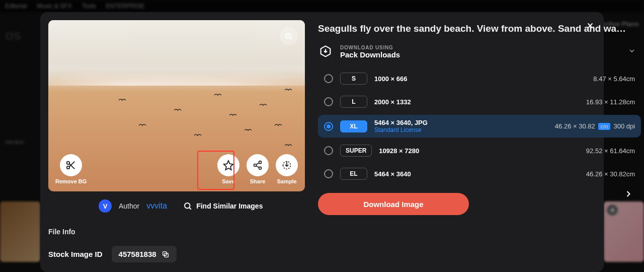  I want to click on size-option-el: EL 5464 × 3640 46.26 × 30.82cm, so click(479, 174).